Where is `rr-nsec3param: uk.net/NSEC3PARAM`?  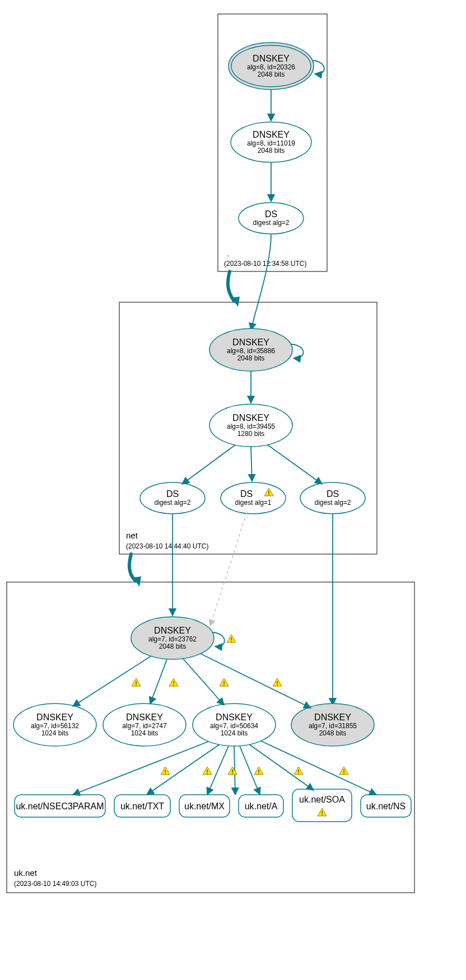 rr-nsec3param: uk.net/NSEC3PARAM is located at coordinates (60, 806).